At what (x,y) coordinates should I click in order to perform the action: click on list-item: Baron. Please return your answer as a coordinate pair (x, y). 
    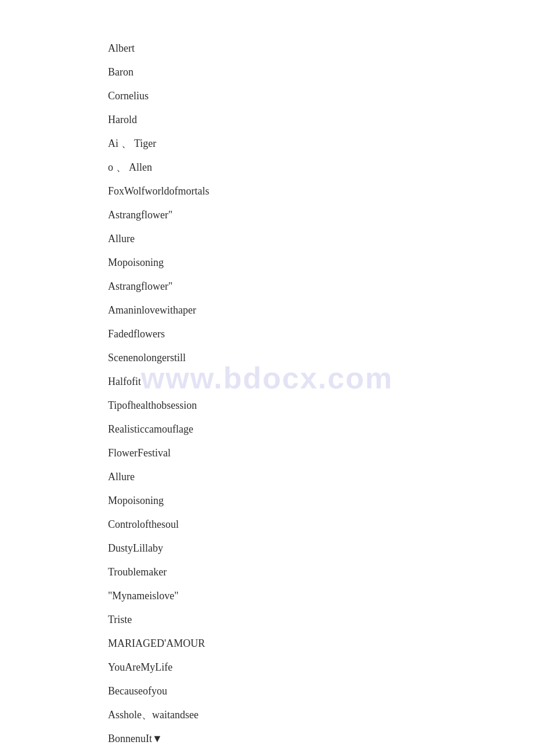
    Looking at the image, I should click on (321, 72).